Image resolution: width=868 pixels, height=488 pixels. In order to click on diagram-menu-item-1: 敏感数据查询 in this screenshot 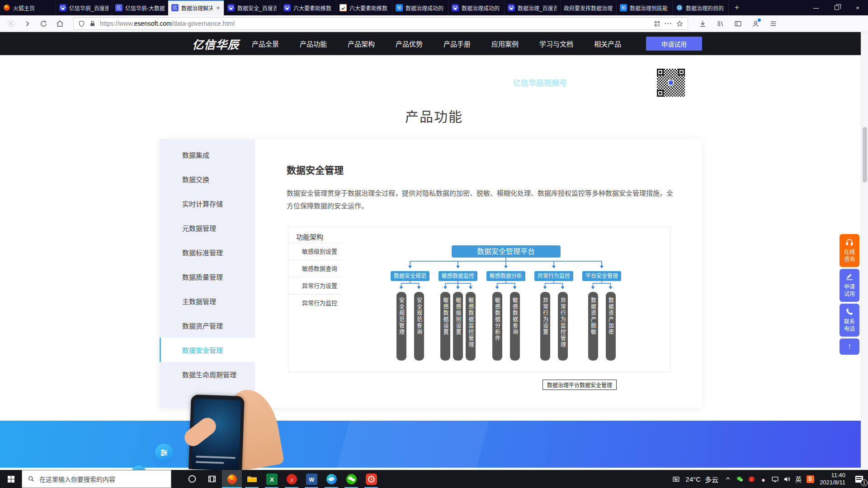, I will do `click(315, 268)`.